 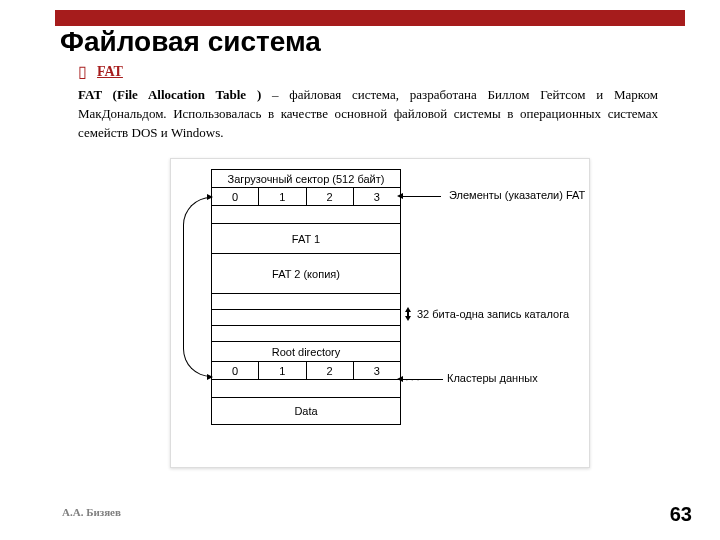 What do you see at coordinates (110, 72) in the screenshot?
I see `bullet-text: FAT` at bounding box center [110, 72].